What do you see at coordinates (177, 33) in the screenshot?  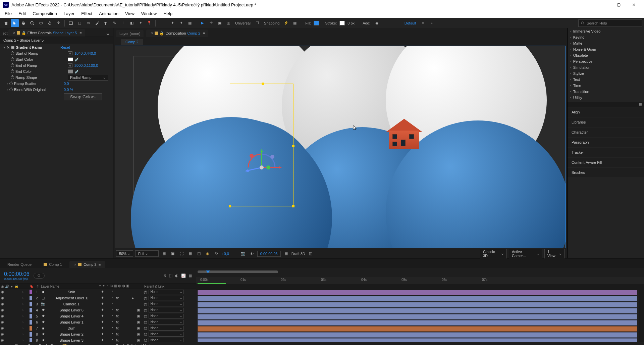 I see `composition-tab: × 🔒 Composition Comp 2 ≡` at bounding box center [177, 33].